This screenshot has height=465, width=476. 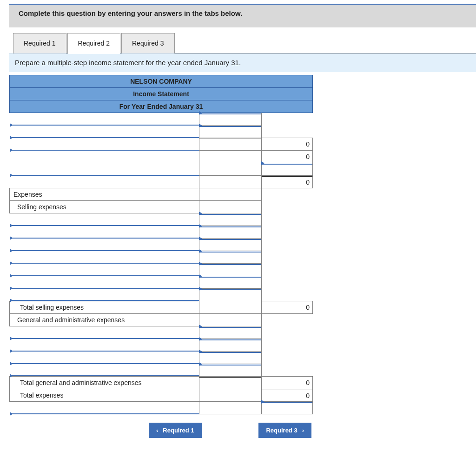 What do you see at coordinates (245, 43) in the screenshot?
I see `tabs-container: Required 1 Required 2 Required 3` at bounding box center [245, 43].